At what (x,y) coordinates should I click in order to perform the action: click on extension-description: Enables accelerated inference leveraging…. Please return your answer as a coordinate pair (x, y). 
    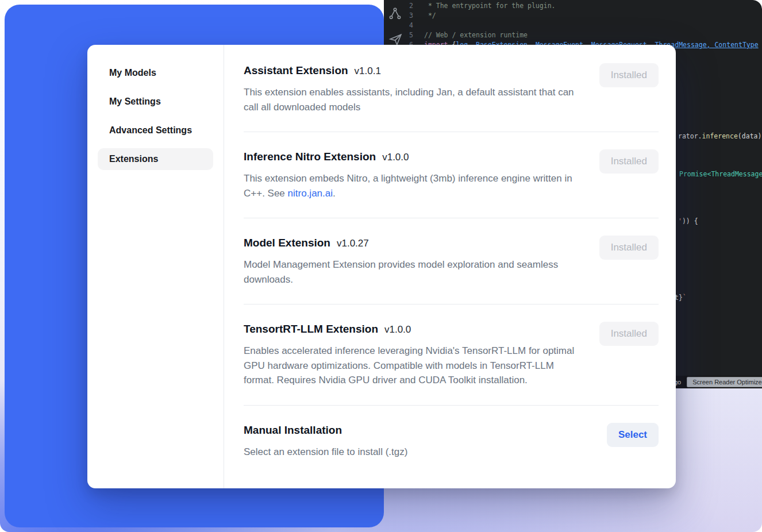
    Looking at the image, I should click on (411, 365).